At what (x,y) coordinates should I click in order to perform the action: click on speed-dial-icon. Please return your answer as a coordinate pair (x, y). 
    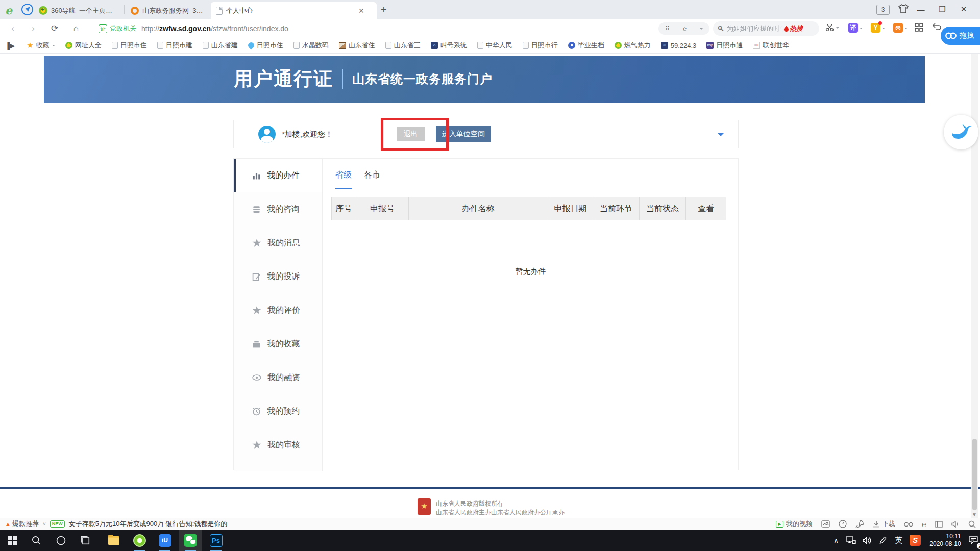
    Looking at the image, I should click on (843, 524).